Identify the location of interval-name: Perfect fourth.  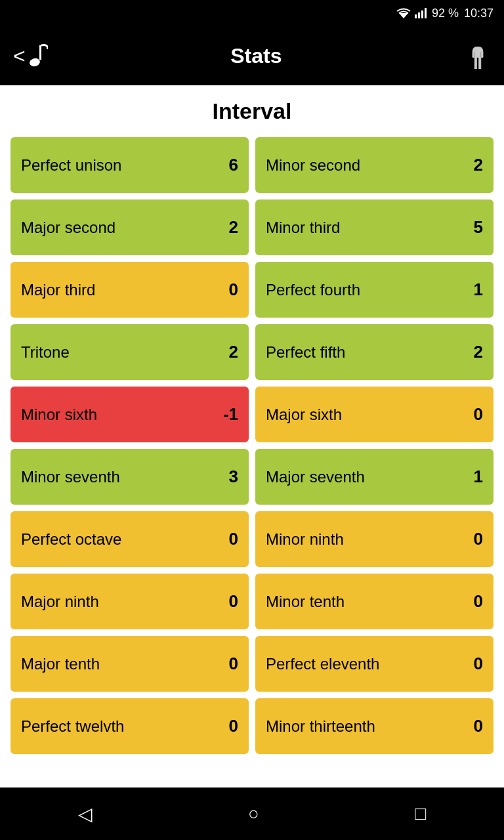
(313, 290).